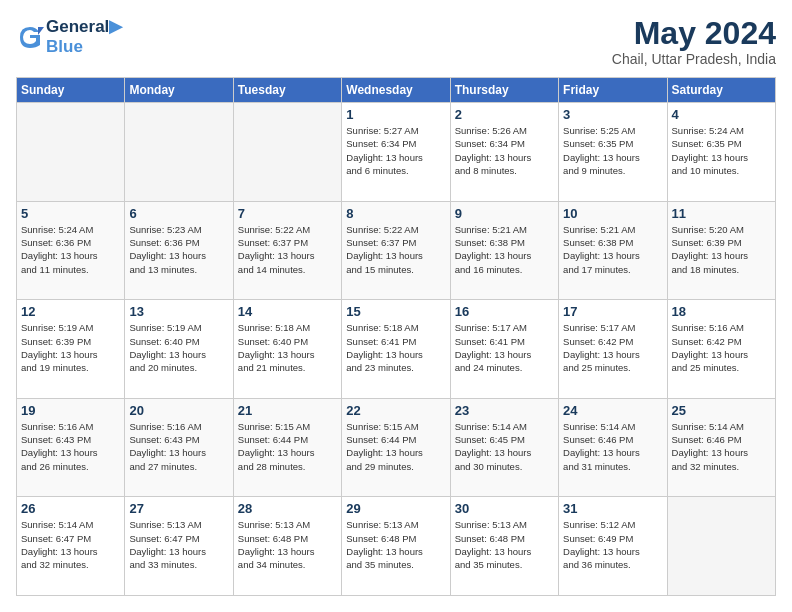  Describe the element at coordinates (30, 37) in the screenshot. I see `logo-icon` at that location.